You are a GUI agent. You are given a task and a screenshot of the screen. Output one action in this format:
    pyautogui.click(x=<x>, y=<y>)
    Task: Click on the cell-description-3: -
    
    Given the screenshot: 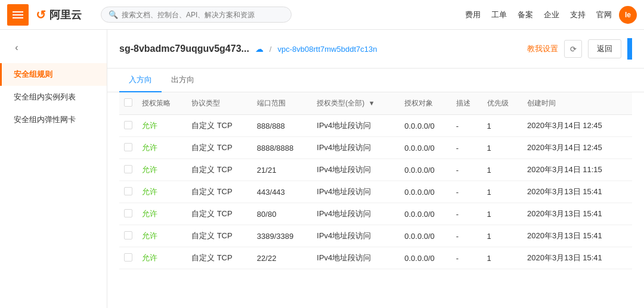 What is the action you would take?
    pyautogui.click(x=467, y=192)
    